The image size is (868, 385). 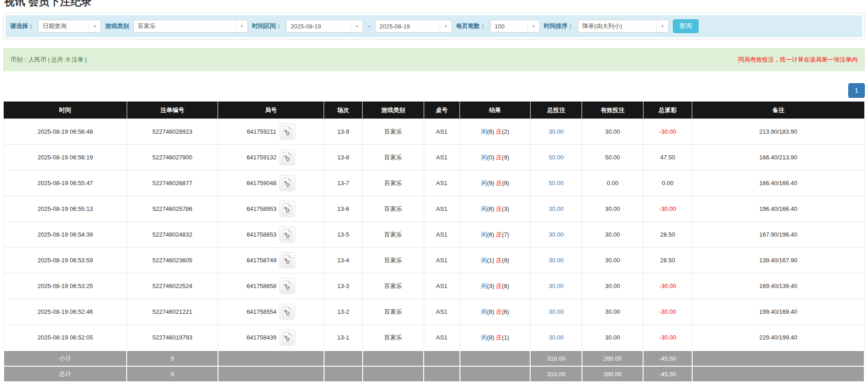 What do you see at coordinates (491, 234) in the screenshot?
I see `result-player-points: (6)` at bounding box center [491, 234].